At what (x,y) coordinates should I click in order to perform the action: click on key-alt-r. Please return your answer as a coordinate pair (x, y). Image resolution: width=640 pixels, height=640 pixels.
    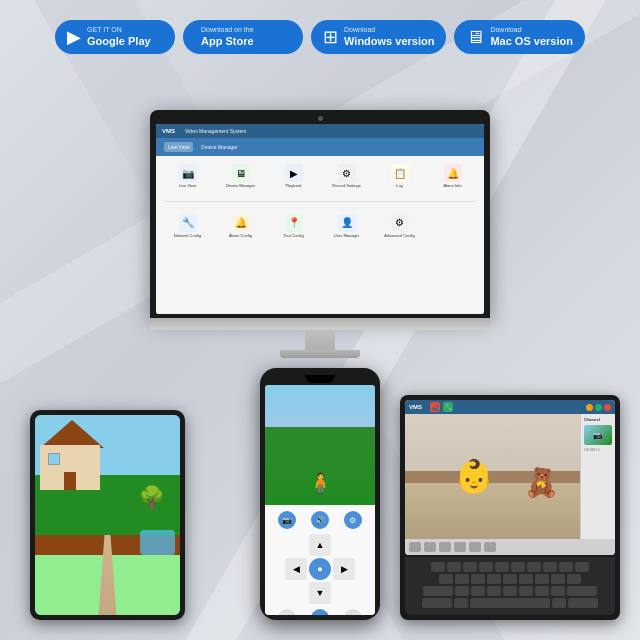
    Looking at the image, I should click on (559, 603).